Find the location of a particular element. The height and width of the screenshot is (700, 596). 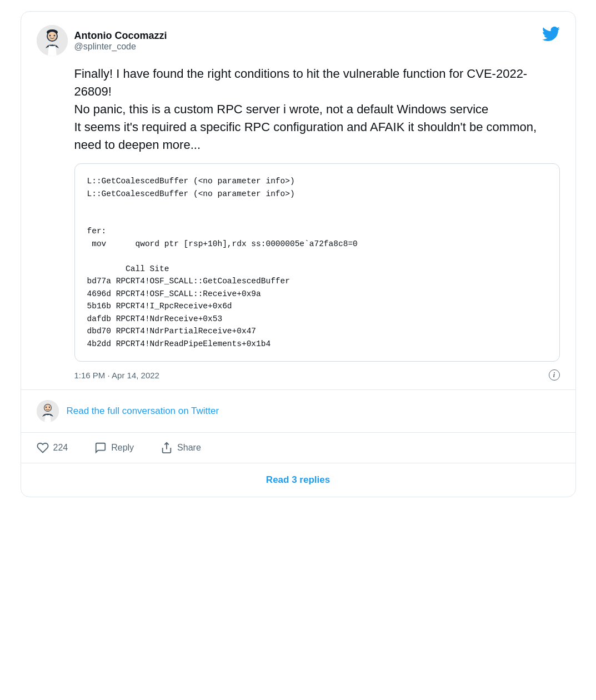

user-info: Antonio Cocomazzi @splinter_code is located at coordinates (121, 41).